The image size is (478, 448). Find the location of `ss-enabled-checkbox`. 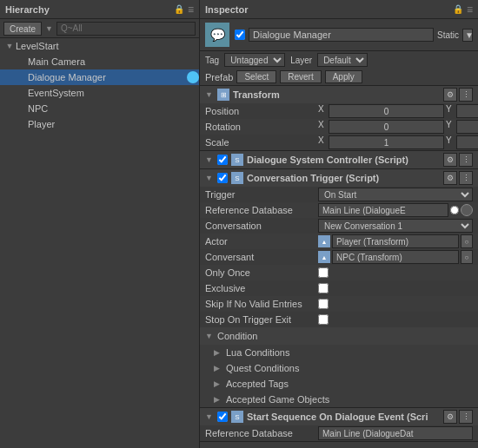

ss-enabled-checkbox is located at coordinates (222, 417).